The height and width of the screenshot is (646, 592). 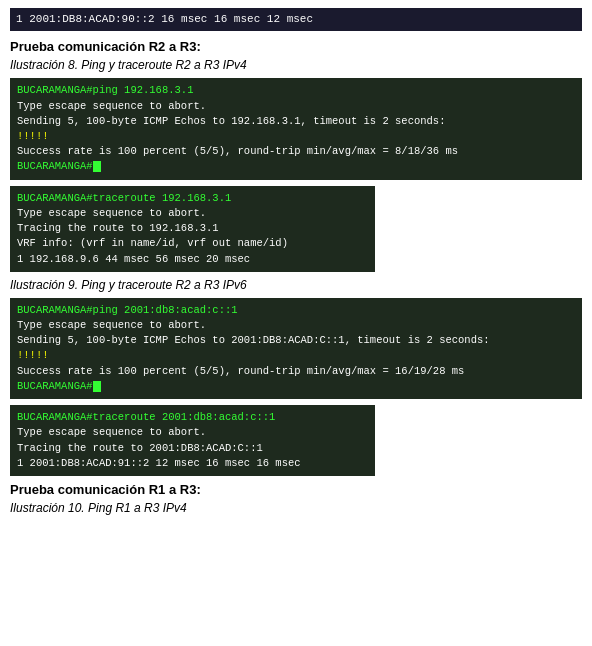 What do you see at coordinates (296, 46) in the screenshot?
I see `section1-title: Prueba comunicación R2 a R3:` at bounding box center [296, 46].